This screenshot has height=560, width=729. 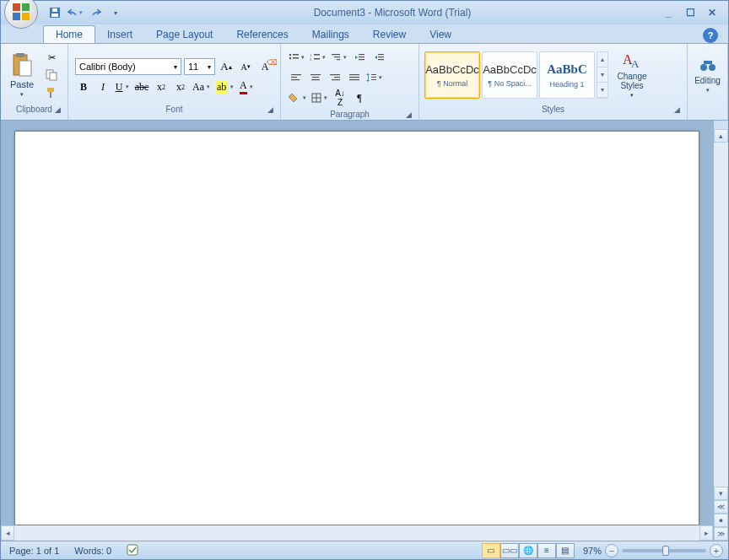 I want to click on font-size-combo: 11▾, so click(x=199, y=67).